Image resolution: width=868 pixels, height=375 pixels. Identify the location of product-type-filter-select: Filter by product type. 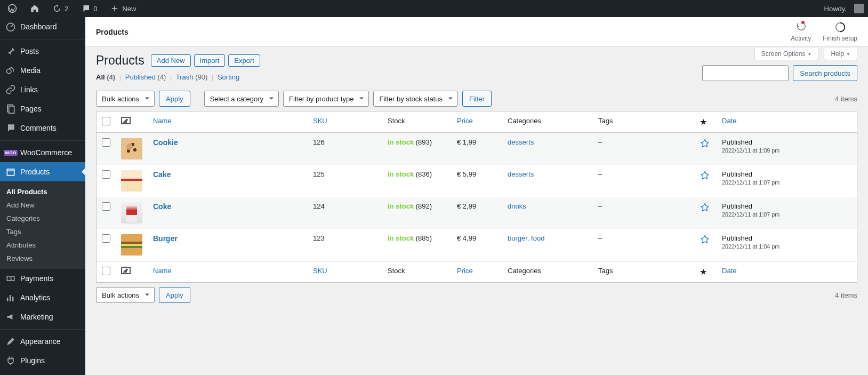
(326, 99).